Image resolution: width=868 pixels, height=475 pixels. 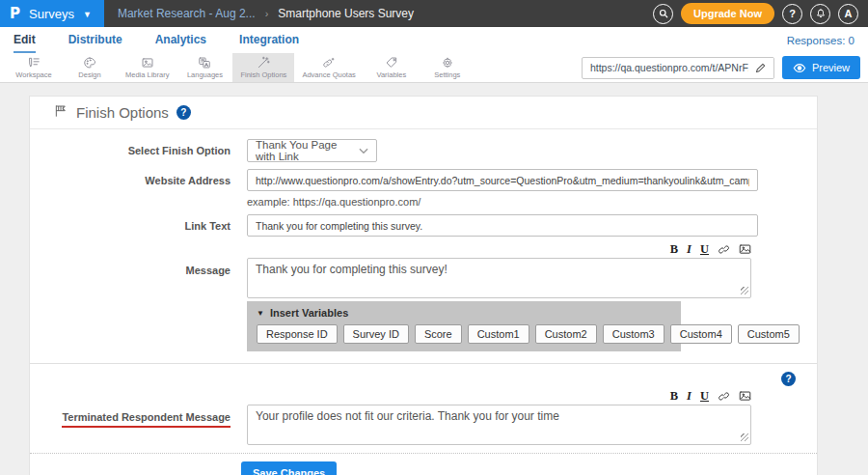 What do you see at coordinates (204, 68) in the screenshot?
I see `toolbar-item-languages: Languages` at bounding box center [204, 68].